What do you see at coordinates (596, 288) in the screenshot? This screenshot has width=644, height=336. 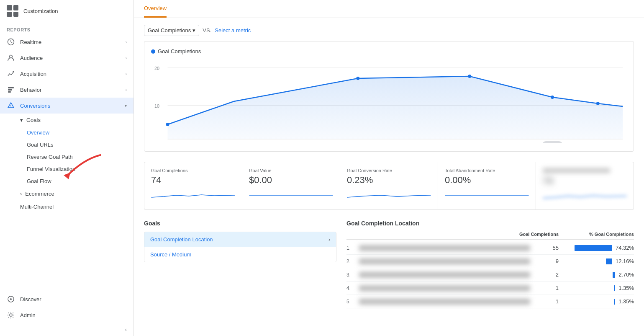 I see `row-4-bar-pct: 1.35%` at bounding box center [596, 288].